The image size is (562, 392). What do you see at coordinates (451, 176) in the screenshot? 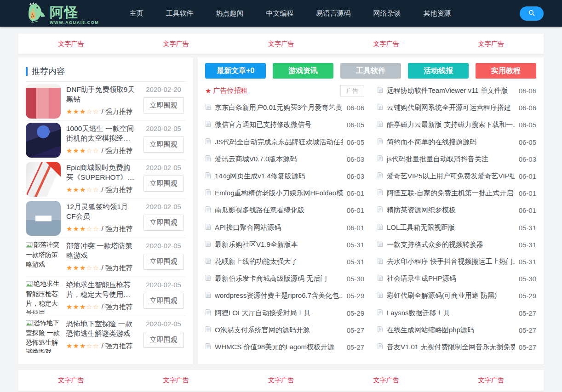
I see `article-link: 爱奇艺VIP5以上用户可免费发爱奇艺VIP红包` at bounding box center [451, 176].